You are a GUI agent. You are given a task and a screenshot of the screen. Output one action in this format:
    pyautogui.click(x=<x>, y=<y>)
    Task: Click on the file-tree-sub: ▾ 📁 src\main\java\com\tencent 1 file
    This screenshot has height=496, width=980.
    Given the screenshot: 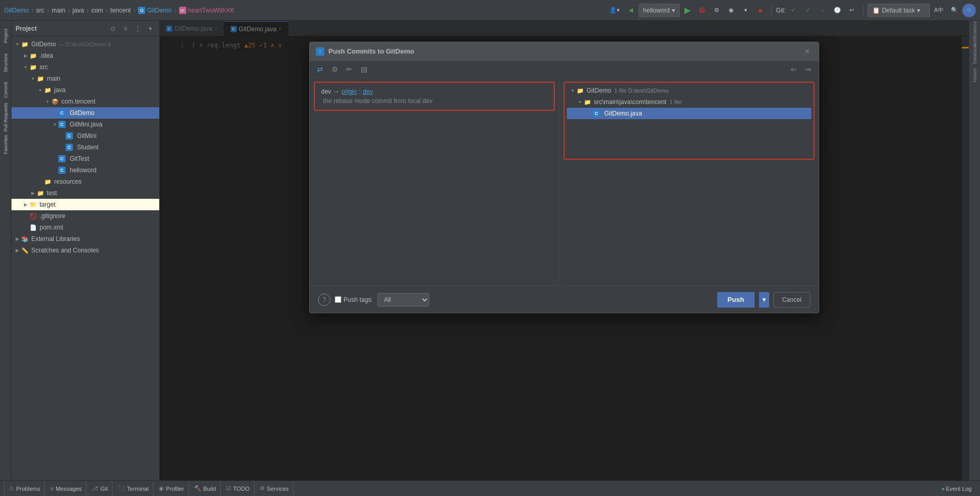 What is the action you would take?
    pyautogui.click(x=689, y=102)
    